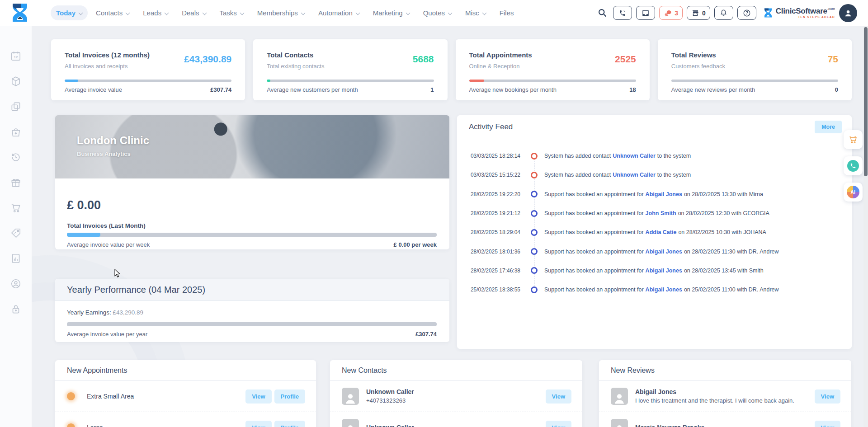 The height and width of the screenshot is (427, 868). What do you see at coordinates (16, 233) in the screenshot?
I see `tag-icon` at bounding box center [16, 233].